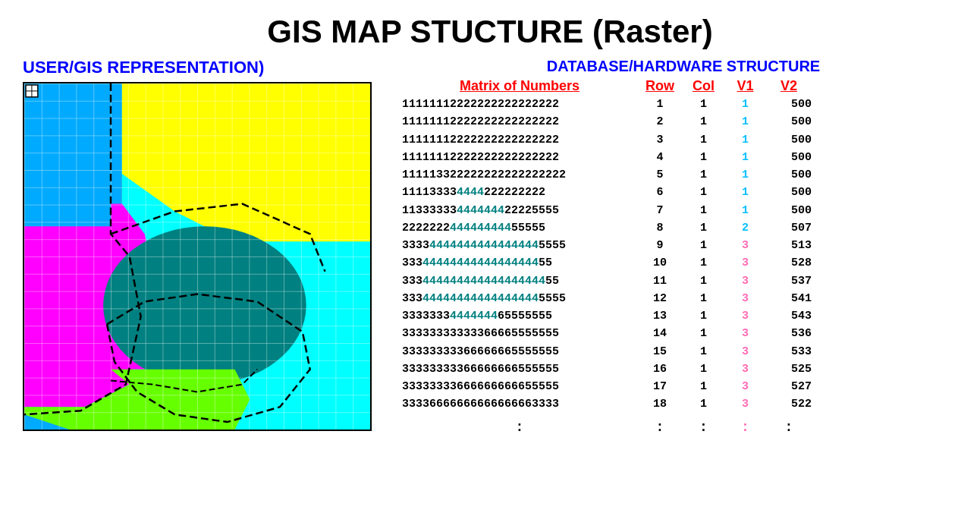  I want to click on col-header-matrix: Matrix of Numbers, so click(520, 87).